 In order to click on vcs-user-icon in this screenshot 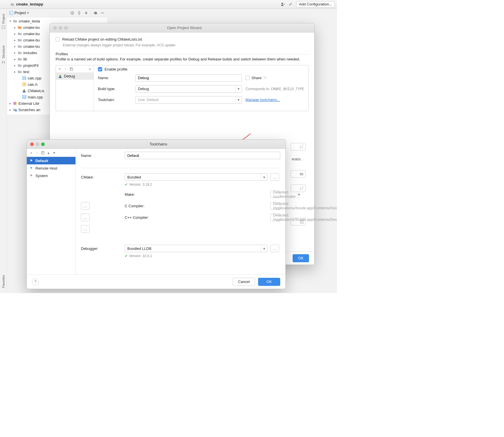, I will do `click(283, 4)`.